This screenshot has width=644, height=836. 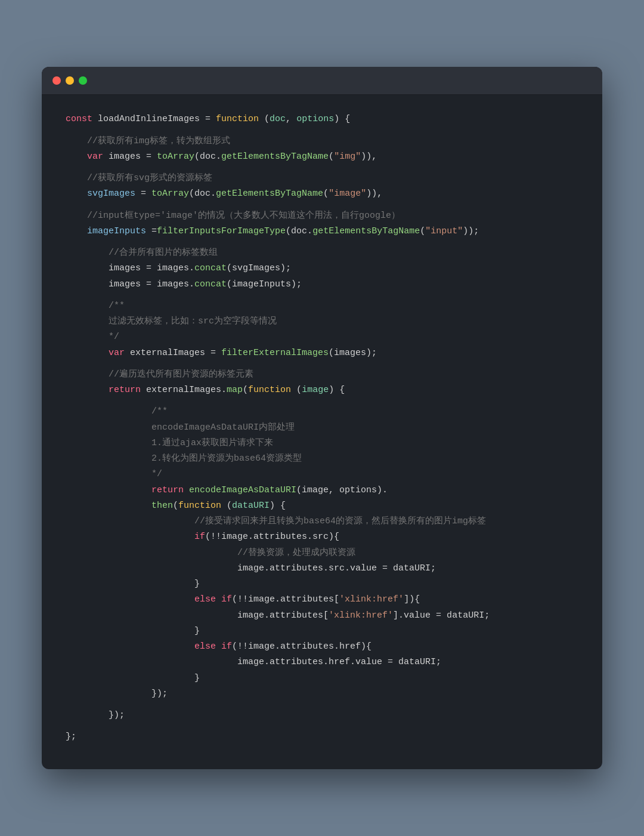 What do you see at coordinates (322, 141) in the screenshot?
I see `code-line: //获取所有img标签，转为数组形式` at bounding box center [322, 141].